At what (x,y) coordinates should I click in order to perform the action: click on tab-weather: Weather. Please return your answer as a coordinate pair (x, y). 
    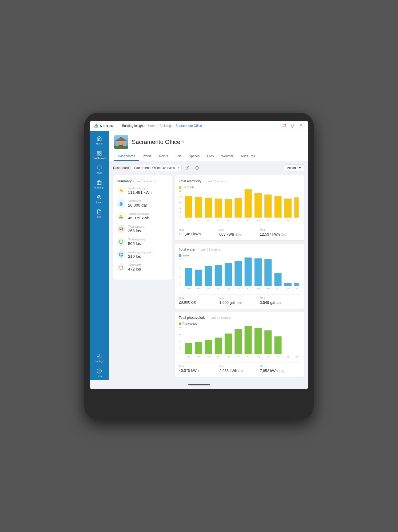
    Looking at the image, I should click on (227, 156).